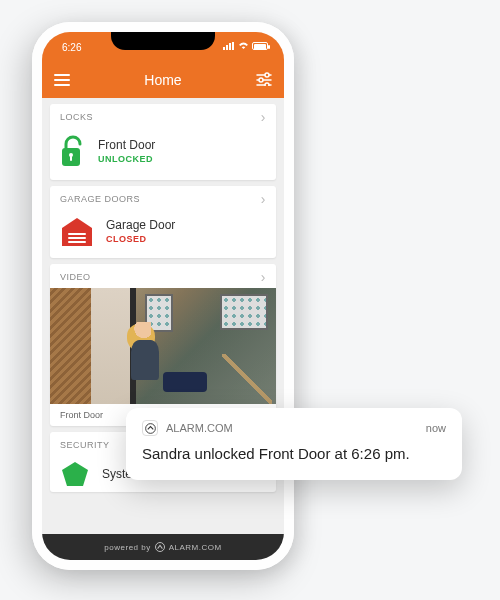 Image resolution: width=500 pixels, height=600 pixels. I want to click on card-title: LOCKS, so click(76, 117).